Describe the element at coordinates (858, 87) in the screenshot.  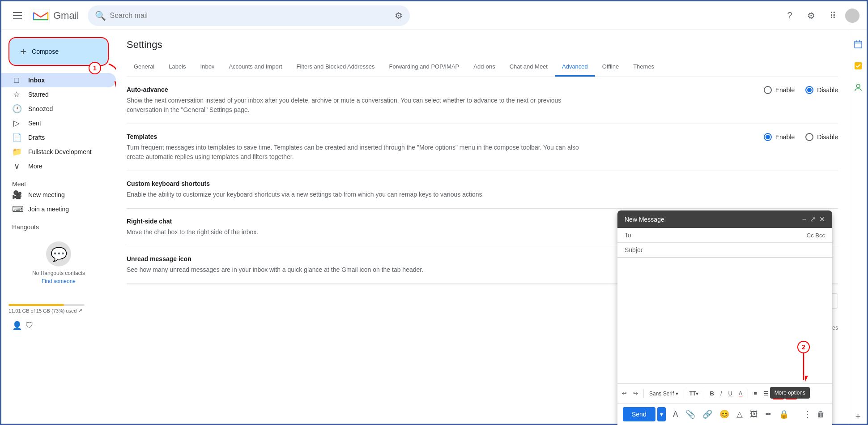
I see `contacts-side-icon` at that location.